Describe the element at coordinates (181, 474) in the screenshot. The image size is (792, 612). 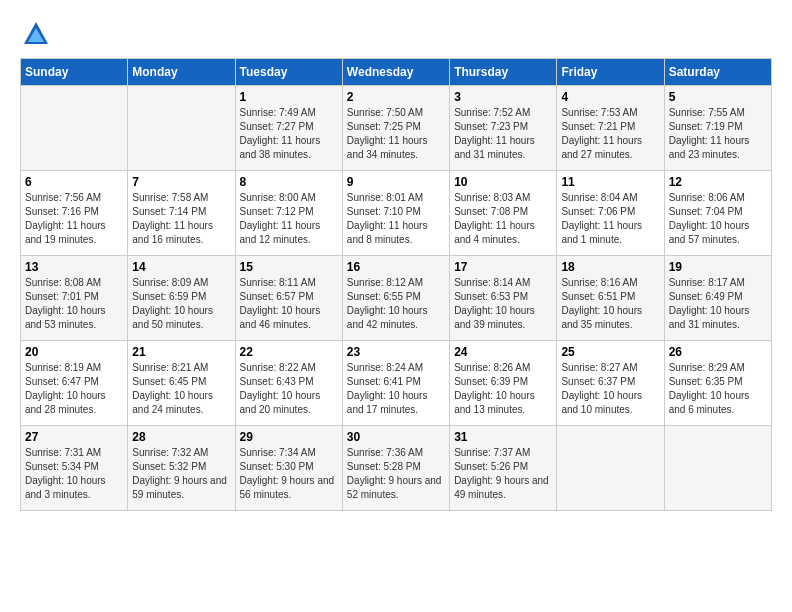
I see `day-info: Sunrise: 7:32 AMSunset: 5:32 PMDaylight:…` at that location.